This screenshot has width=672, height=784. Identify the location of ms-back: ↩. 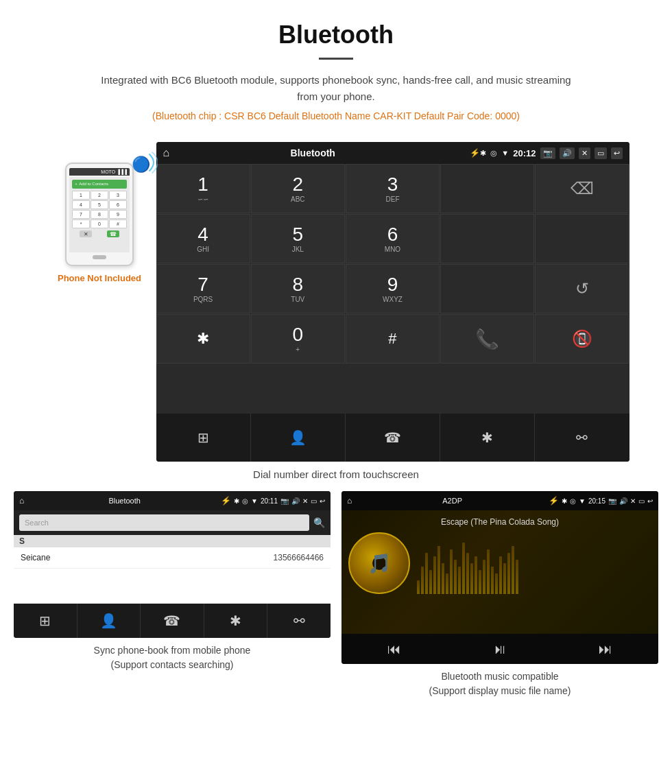
(650, 501).